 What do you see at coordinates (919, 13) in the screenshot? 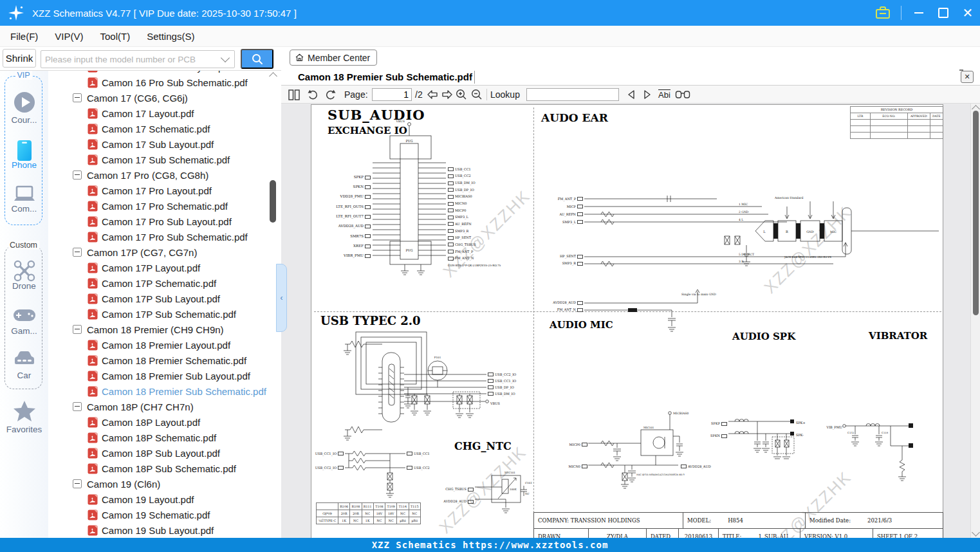
I see `minimize-button` at bounding box center [919, 13].